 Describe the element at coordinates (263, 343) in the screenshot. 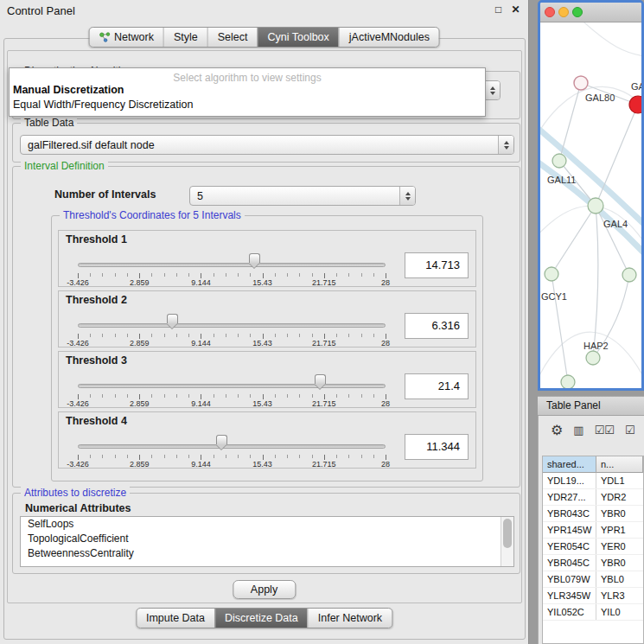

I see `slider-tick-label: 15.43` at that location.